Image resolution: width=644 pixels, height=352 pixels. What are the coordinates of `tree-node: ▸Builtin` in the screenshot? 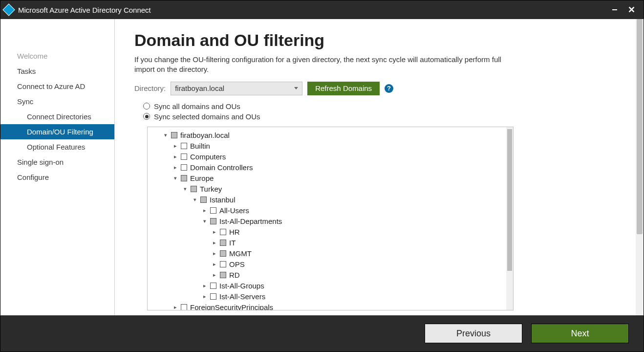 It's located at (333, 146).